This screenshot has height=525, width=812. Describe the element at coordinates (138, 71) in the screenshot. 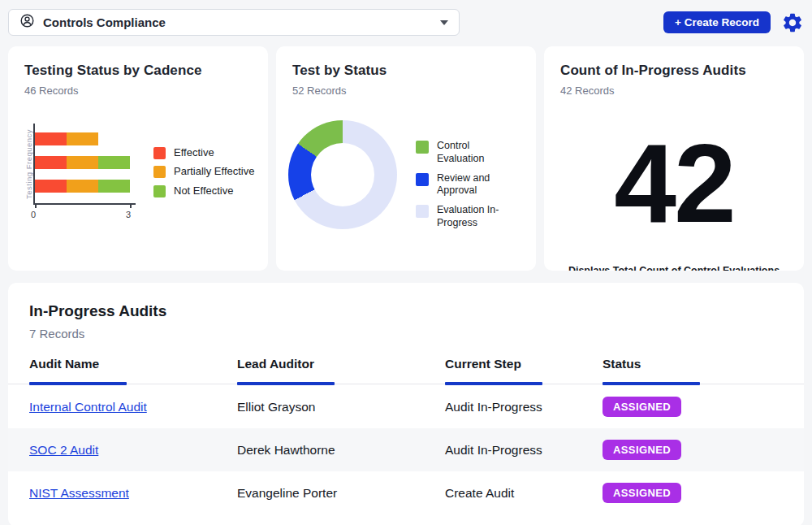

I see `card-title: Testing Status by Cadence` at that location.